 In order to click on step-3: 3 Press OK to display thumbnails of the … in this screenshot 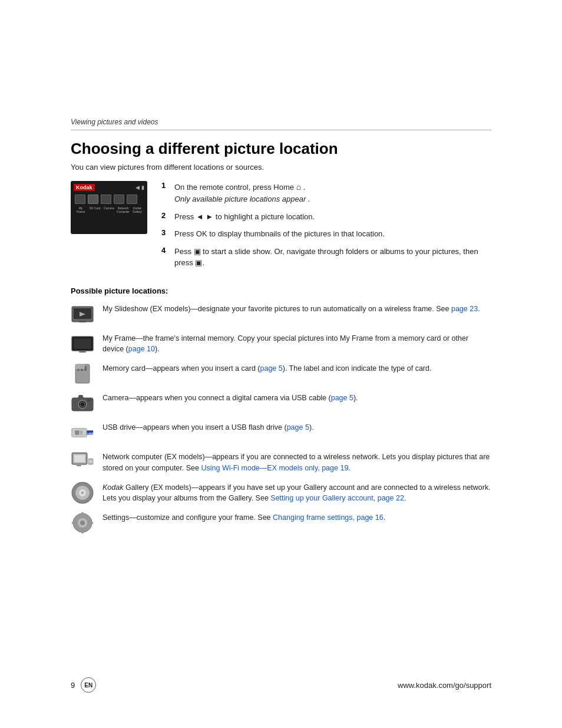, I will do `click(326, 234)`.